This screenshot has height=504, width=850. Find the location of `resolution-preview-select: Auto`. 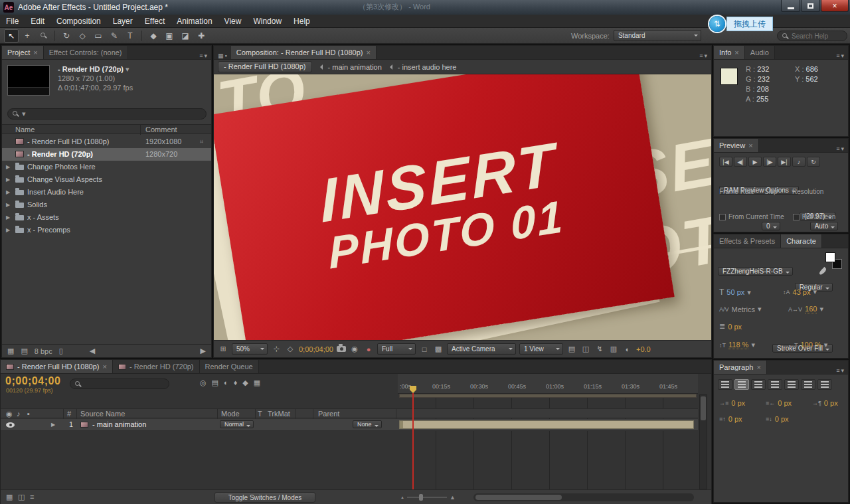

resolution-preview-select: Auto is located at coordinates (825, 226).